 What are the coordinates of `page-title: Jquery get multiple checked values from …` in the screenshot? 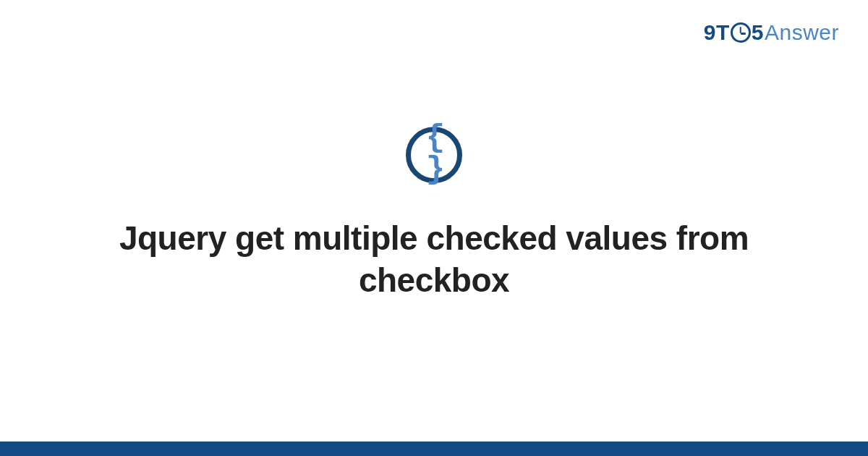 It's located at (434, 259).